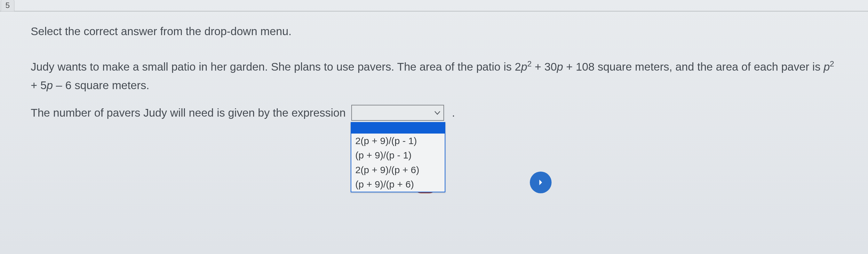 The image size is (868, 254). I want to click on instruction-text: Select the correct answer from the drop-…, so click(434, 31).